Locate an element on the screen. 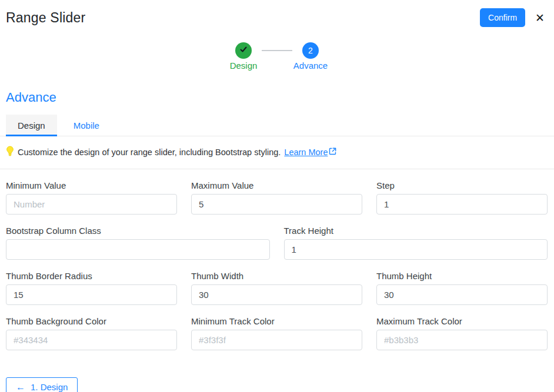 The width and height of the screenshot is (554, 392). maximum-value-label: Maximum Value is located at coordinates (276, 186).